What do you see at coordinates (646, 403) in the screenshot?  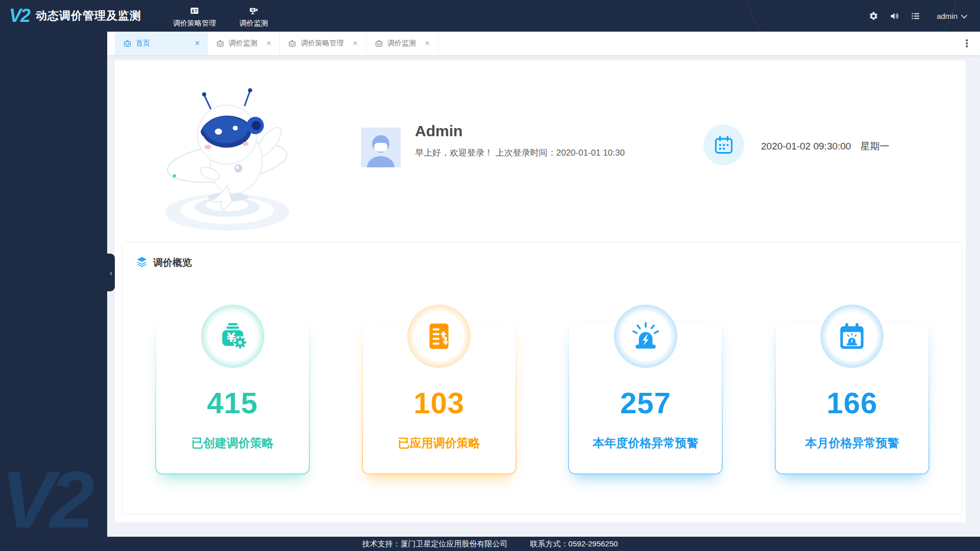 I see `stat-value: 257` at bounding box center [646, 403].